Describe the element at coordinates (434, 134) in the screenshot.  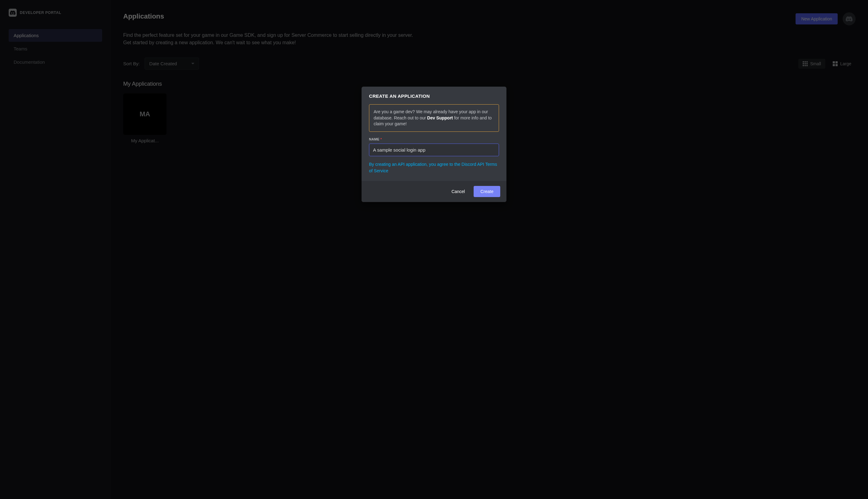
I see `modal-body: CREATE AN APPLICATION Are you a game dev…` at that location.